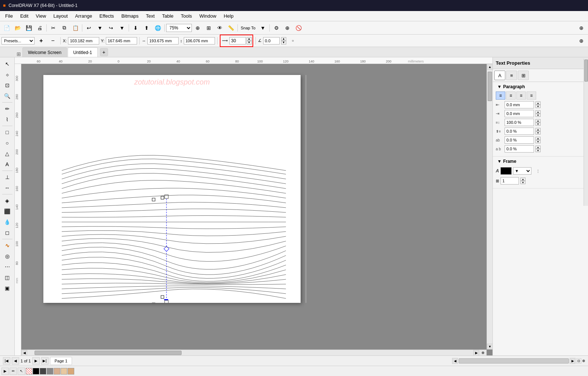  What do you see at coordinates (7, 132) in the screenshot?
I see `rect-tool: □` at bounding box center [7, 132].